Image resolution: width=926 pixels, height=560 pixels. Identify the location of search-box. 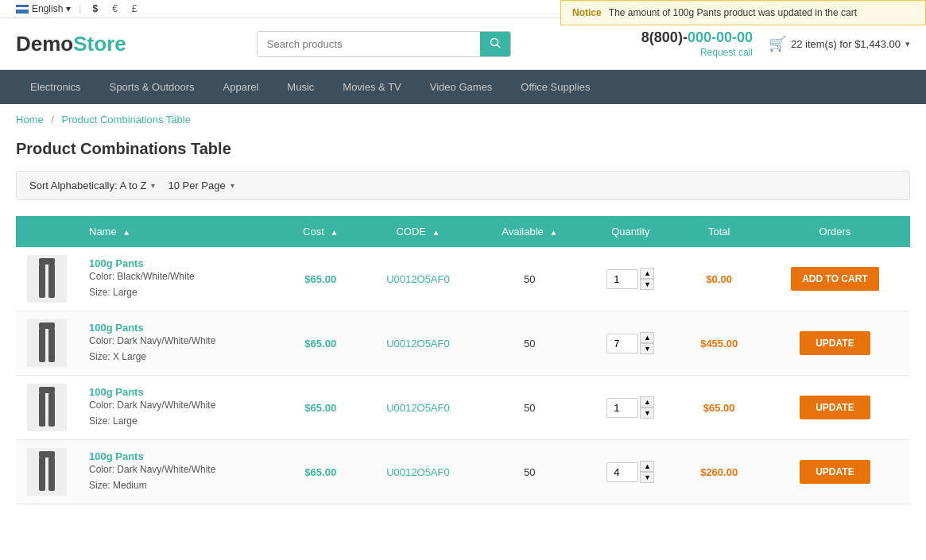
(384, 44).